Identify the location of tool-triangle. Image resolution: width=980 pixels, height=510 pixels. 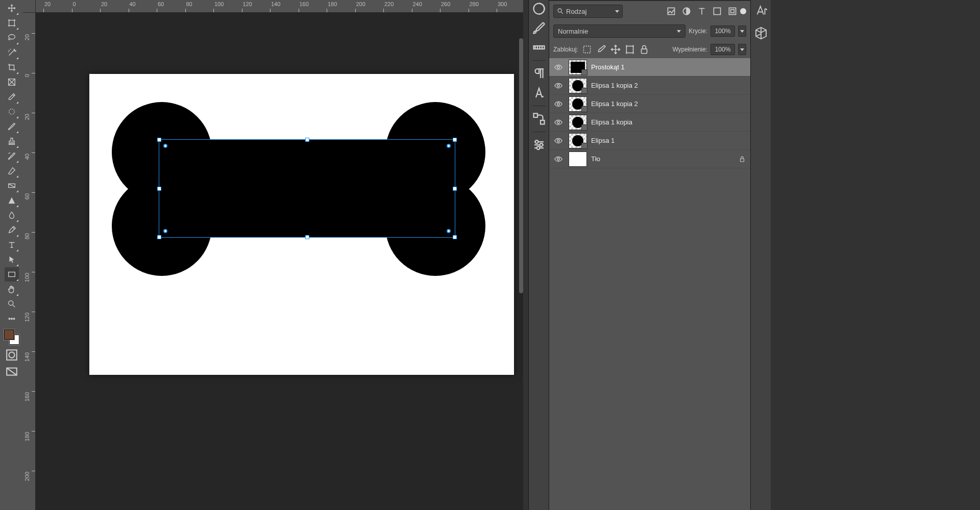
(12, 200).